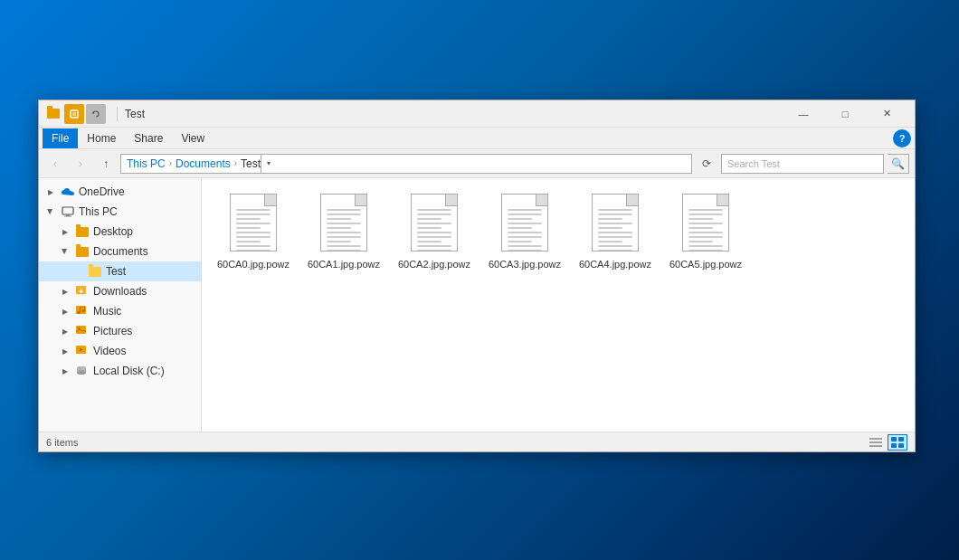  Describe the element at coordinates (74, 114) in the screenshot. I see `qa-properties-button` at that location.